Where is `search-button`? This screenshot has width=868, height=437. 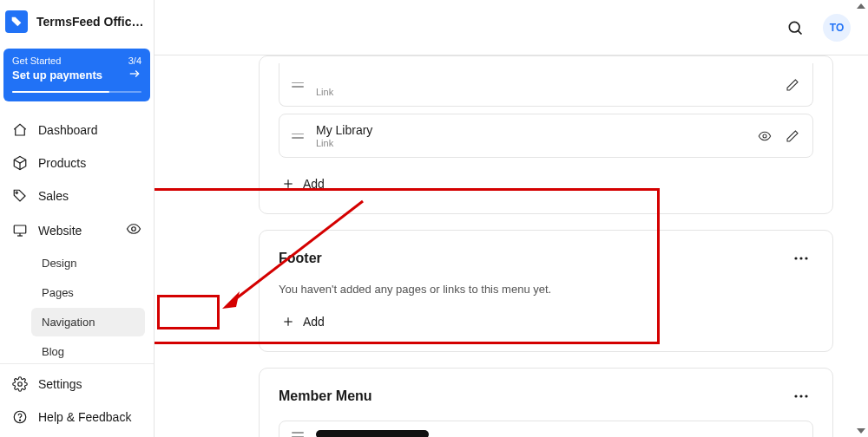 search-button is located at coordinates (795, 28).